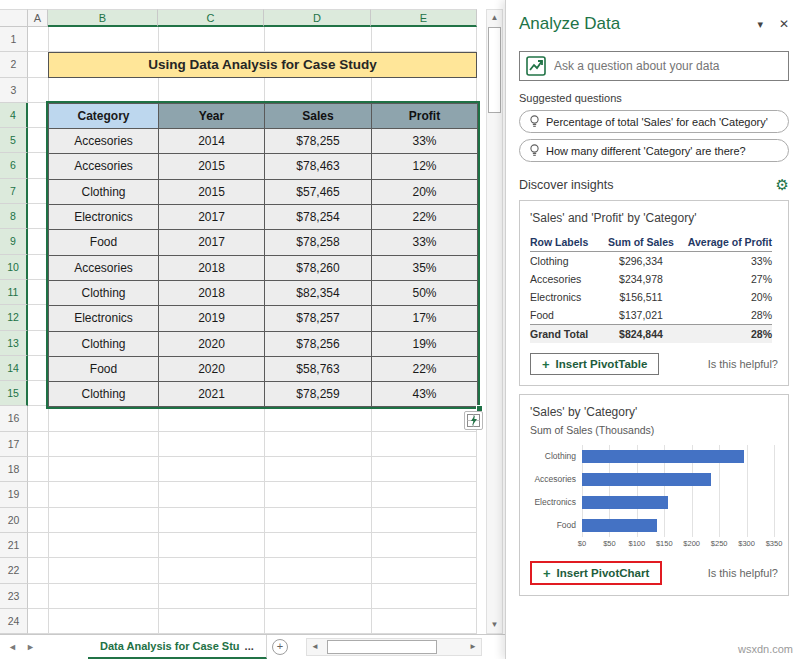  I want to click on scroll-up-icon: ▲, so click(494, 18).